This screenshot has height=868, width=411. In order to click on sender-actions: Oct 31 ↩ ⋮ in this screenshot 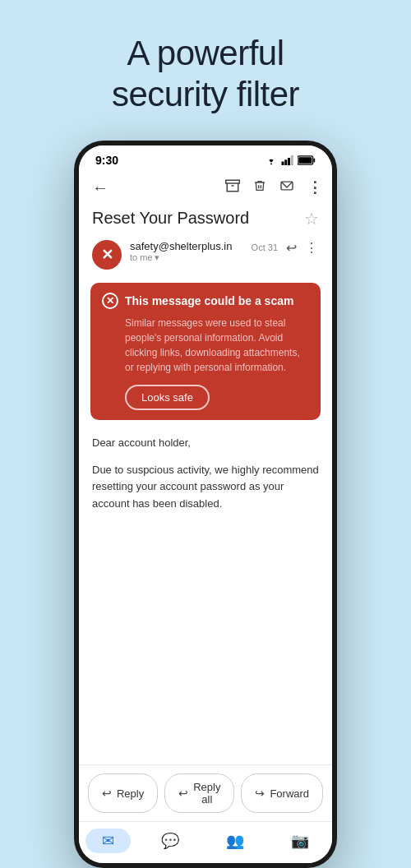, I will do `click(285, 248)`.